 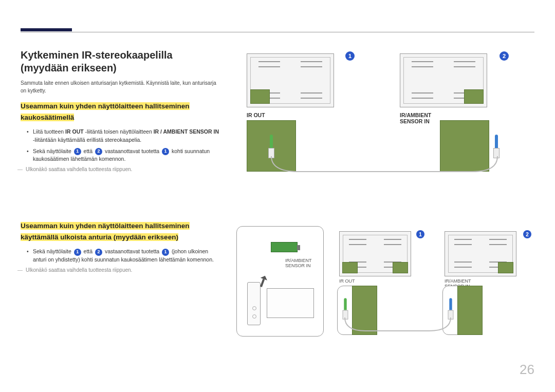 I want to click on intro-paragraph: Sammuta laite ennen ulkoisen anturisarja…, so click(x=121, y=87).